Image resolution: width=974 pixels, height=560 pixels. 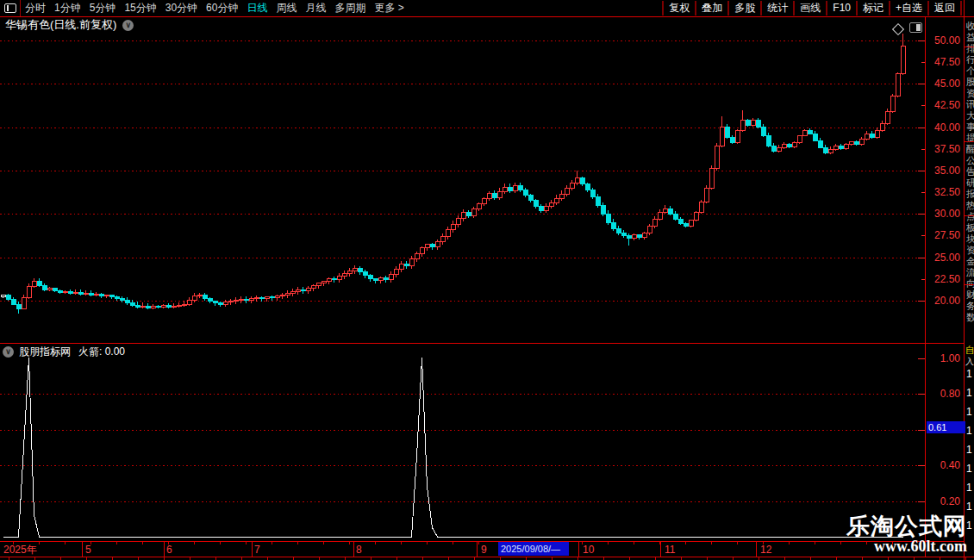 What do you see at coordinates (222, 9) in the screenshot?
I see `period-tab-60min: 60分钟` at bounding box center [222, 9].